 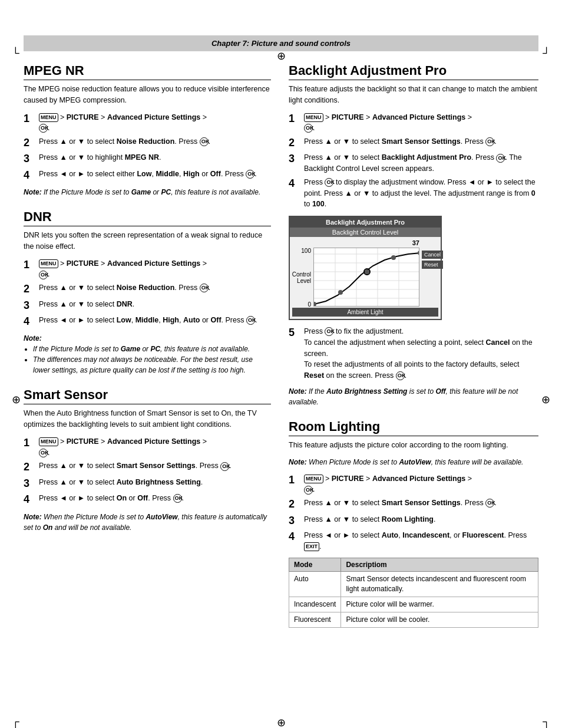 I want to click on backlight-step-4: 4 Press OK to display the adjustment win…, so click(x=414, y=193).